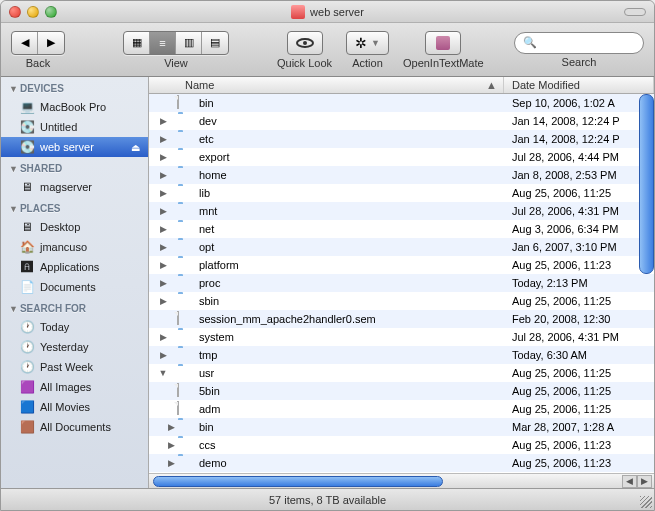 The height and width of the screenshot is (511, 655). I want to click on zoom-button, so click(51, 12).